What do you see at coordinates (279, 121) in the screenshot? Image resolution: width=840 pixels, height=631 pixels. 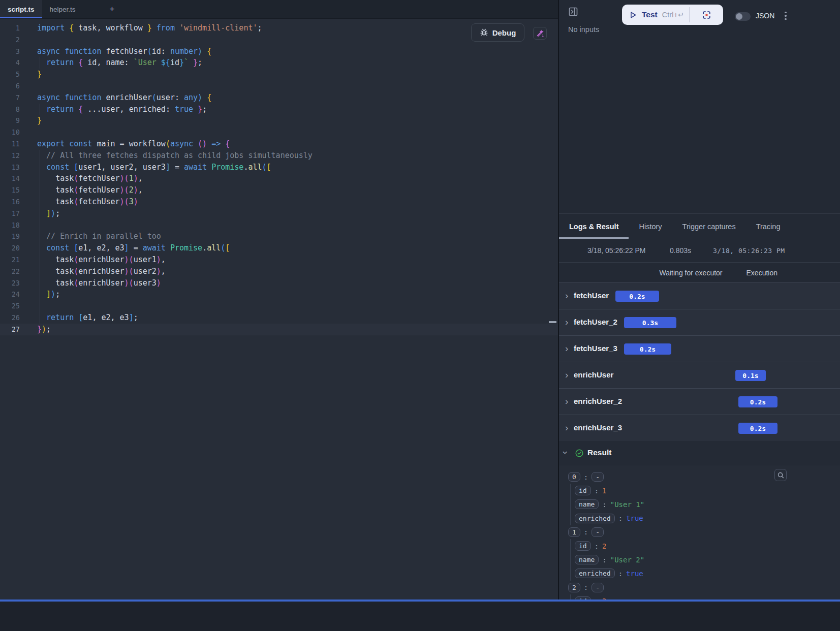 I see `code-line-9: 9}` at bounding box center [279, 121].